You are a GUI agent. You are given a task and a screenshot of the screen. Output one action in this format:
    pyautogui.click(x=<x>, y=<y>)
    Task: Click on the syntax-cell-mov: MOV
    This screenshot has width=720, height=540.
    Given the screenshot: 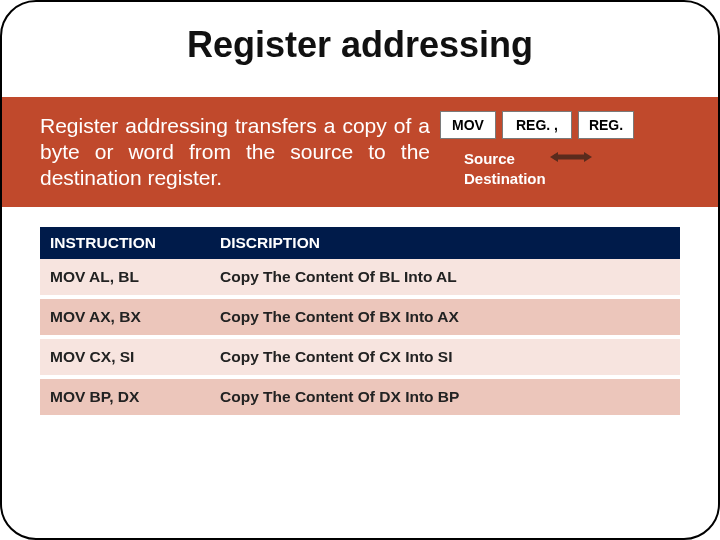 What is the action you would take?
    pyautogui.click(x=468, y=125)
    